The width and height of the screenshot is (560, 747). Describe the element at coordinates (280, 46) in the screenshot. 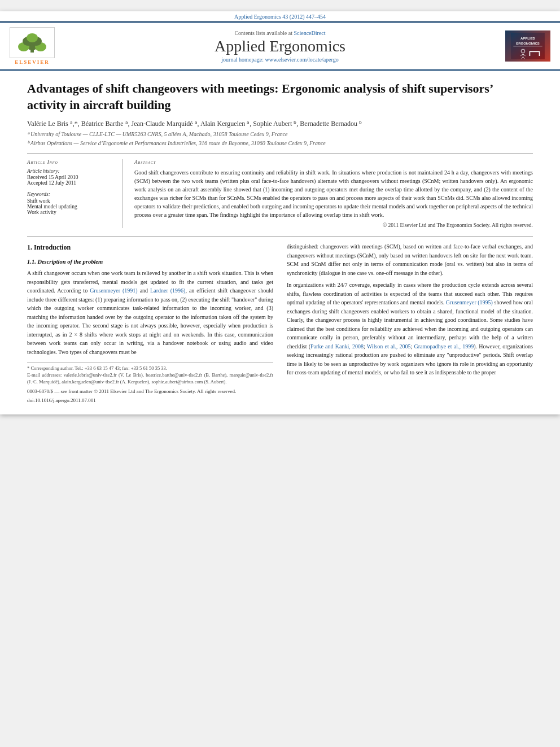

I see `journal-header: ELSEVIER Contents lists available at Sci…` at that location.